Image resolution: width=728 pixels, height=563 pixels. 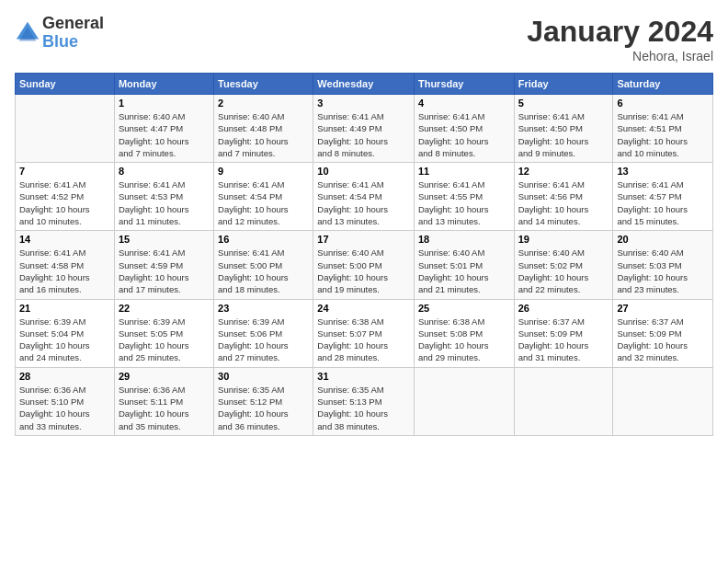 What do you see at coordinates (263, 134) in the screenshot?
I see `day-info: Sunrise: 6:40 AM Sunset: 4:48 PM Dayligh…` at bounding box center [263, 134].